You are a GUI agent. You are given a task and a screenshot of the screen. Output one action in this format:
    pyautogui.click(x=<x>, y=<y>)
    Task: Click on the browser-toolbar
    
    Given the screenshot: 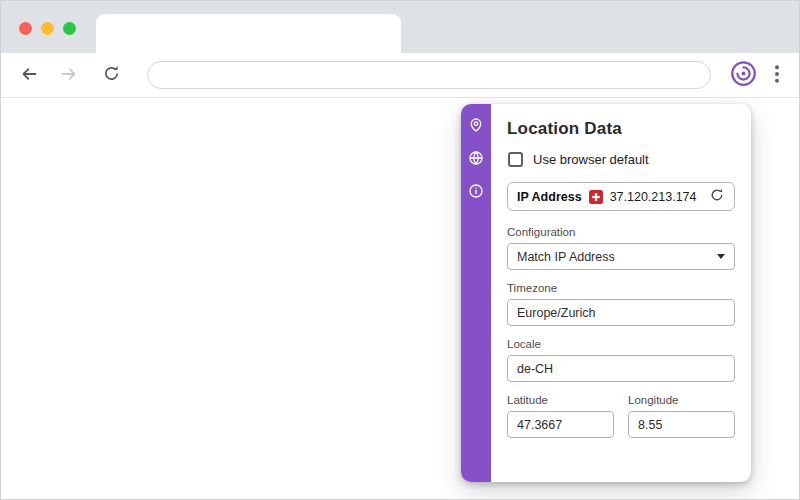 What is the action you would take?
    pyautogui.click(x=400, y=76)
    